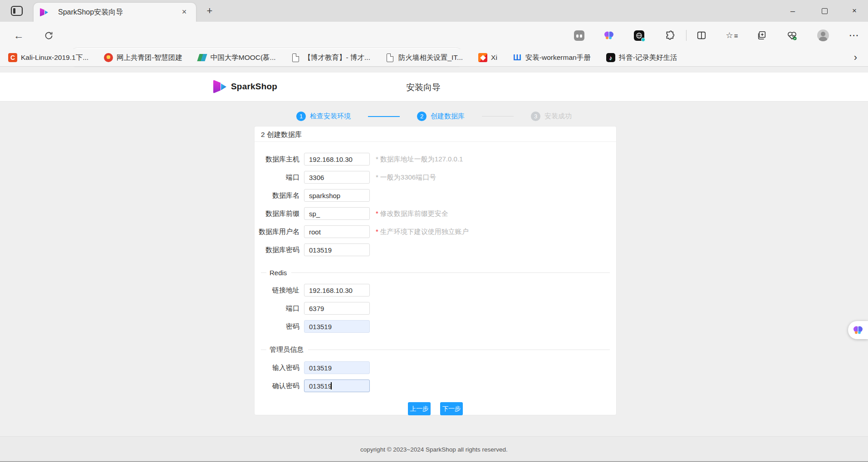 This screenshot has width=868, height=462. What do you see at coordinates (202, 58) in the screenshot?
I see `mooc-favicon` at bounding box center [202, 58].